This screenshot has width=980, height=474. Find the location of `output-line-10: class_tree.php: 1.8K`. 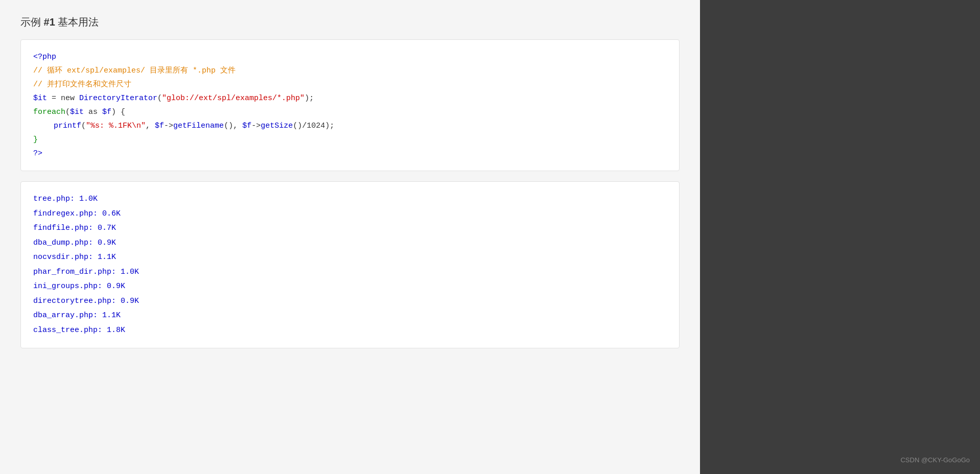

output-line-10: class_tree.php: 1.8K is located at coordinates (350, 331).